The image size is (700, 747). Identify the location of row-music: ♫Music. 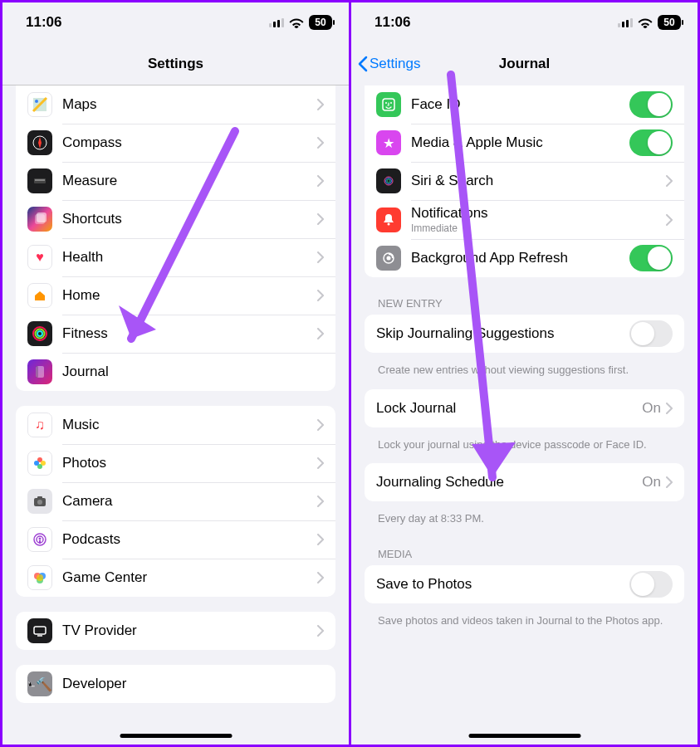
(176, 425).